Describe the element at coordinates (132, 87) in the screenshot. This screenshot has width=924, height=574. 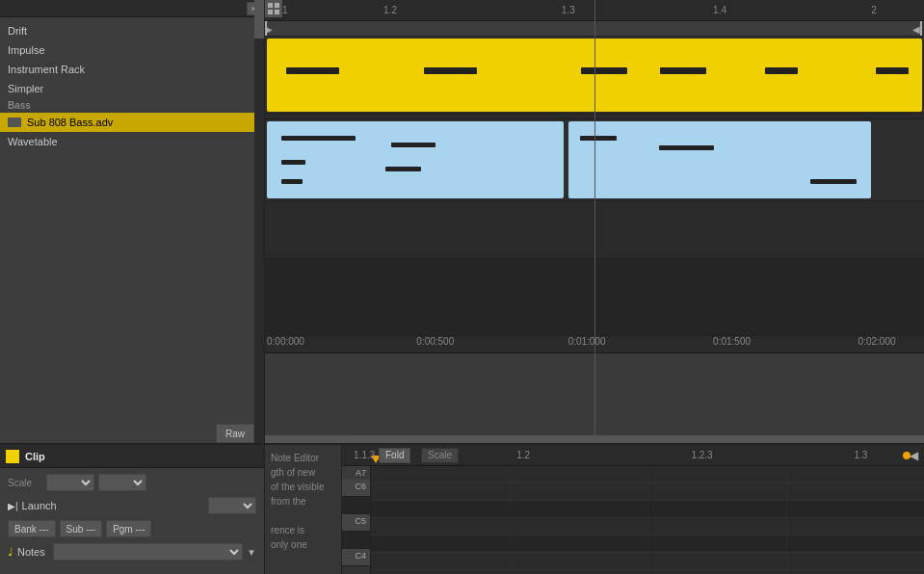
I see `instrument-list: Drift Impulse Instrument Rack Simpler Ba…` at that location.